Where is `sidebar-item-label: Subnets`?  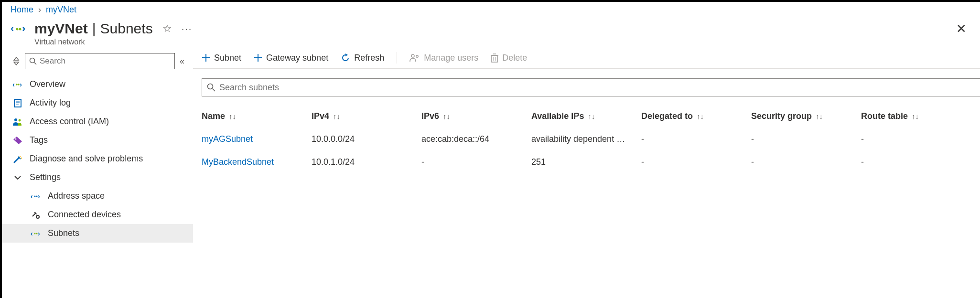 sidebar-item-label: Subnets is located at coordinates (64, 233).